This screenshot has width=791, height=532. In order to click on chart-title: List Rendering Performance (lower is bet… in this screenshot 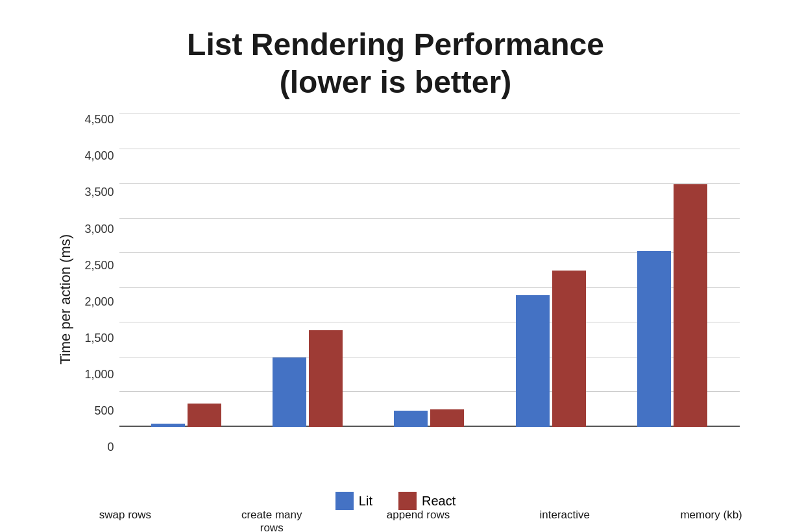, I will do `click(396, 64)`.